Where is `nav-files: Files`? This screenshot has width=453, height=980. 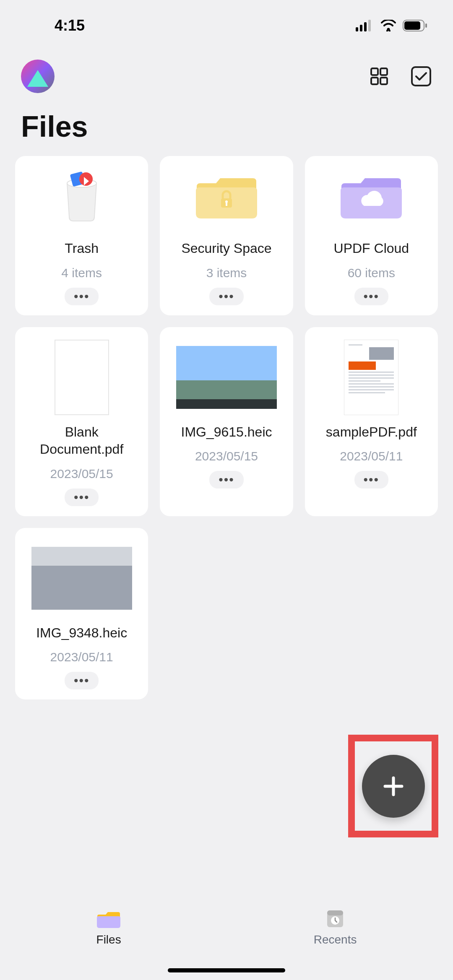
nav-files: Files is located at coordinates (109, 928).